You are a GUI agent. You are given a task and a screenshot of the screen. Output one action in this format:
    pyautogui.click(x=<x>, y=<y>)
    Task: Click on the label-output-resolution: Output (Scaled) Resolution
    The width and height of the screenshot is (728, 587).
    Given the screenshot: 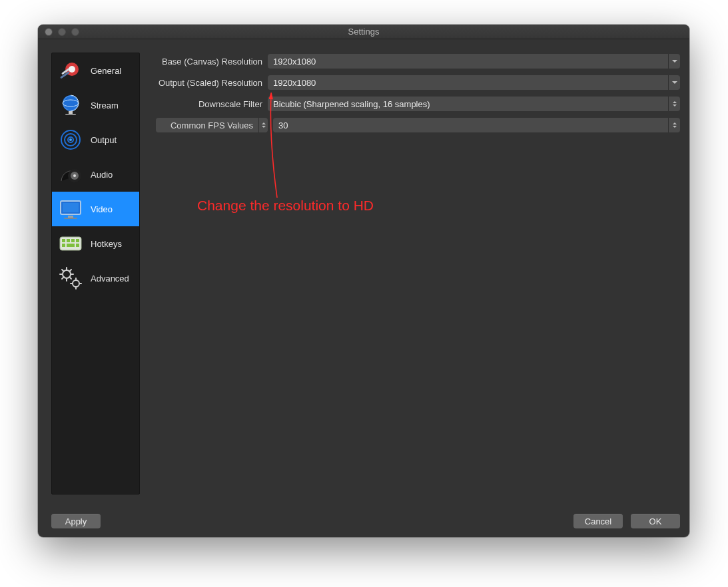 What is the action you would take?
    pyautogui.click(x=212, y=83)
    